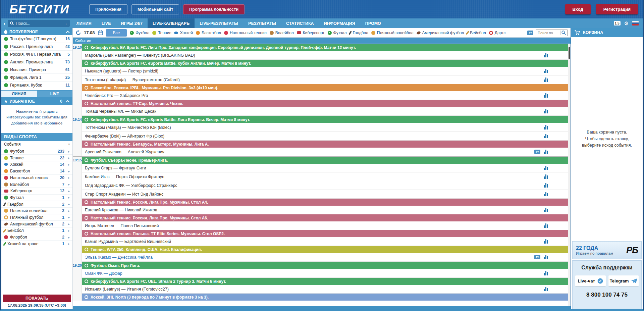 This screenshot has width=644, height=311. What do you see at coordinates (37, 178) in the screenshot?
I see `sidebar-sport-item: Настольный теннис20▸` at bounding box center [37, 178].